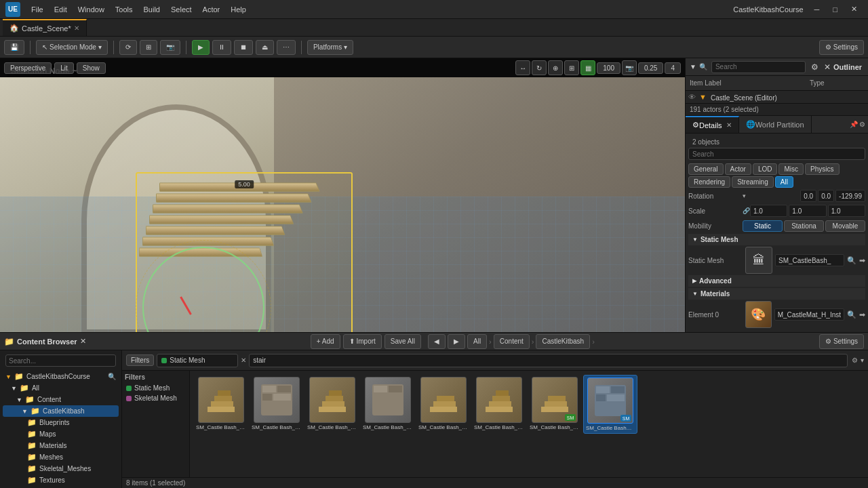 This screenshot has height=488, width=868. What do you see at coordinates (286, 47) in the screenshot?
I see `more-btn: ⋯` at bounding box center [286, 47].